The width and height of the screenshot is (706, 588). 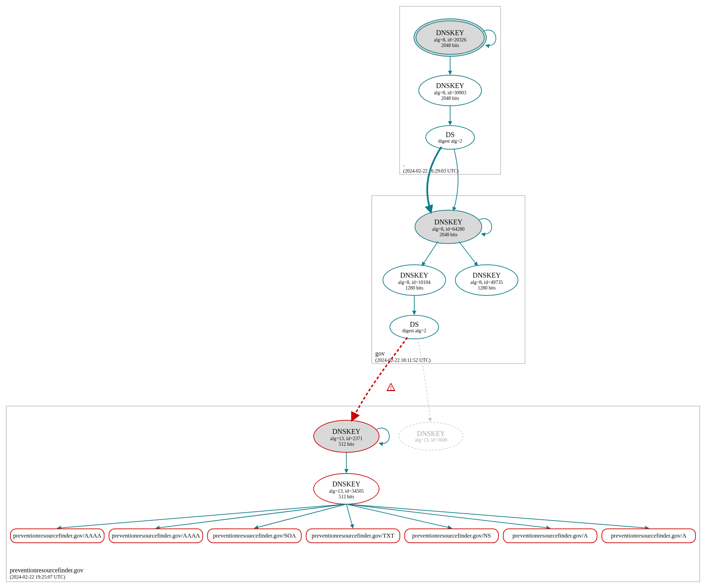 I want to click on edge-govksk-zsk2, so click(x=468, y=254).